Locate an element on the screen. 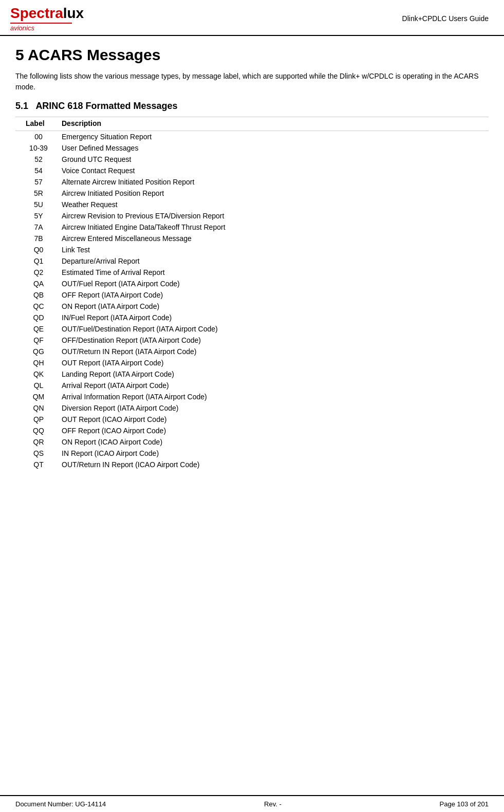 The width and height of the screenshot is (504, 812). table-row: QL Arrival Report (IATA Airport Code) is located at coordinates (252, 385).